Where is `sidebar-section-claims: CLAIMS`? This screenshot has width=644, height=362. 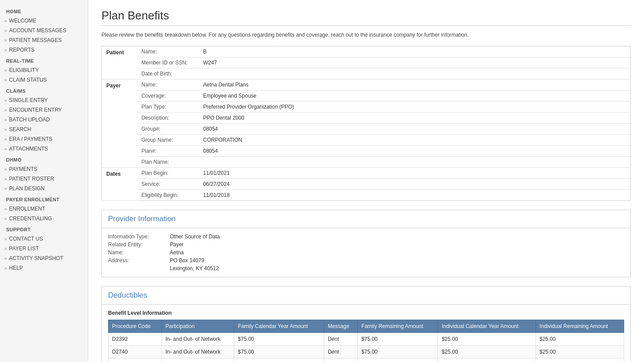
sidebar-section-claims: CLAIMS is located at coordinates (44, 90).